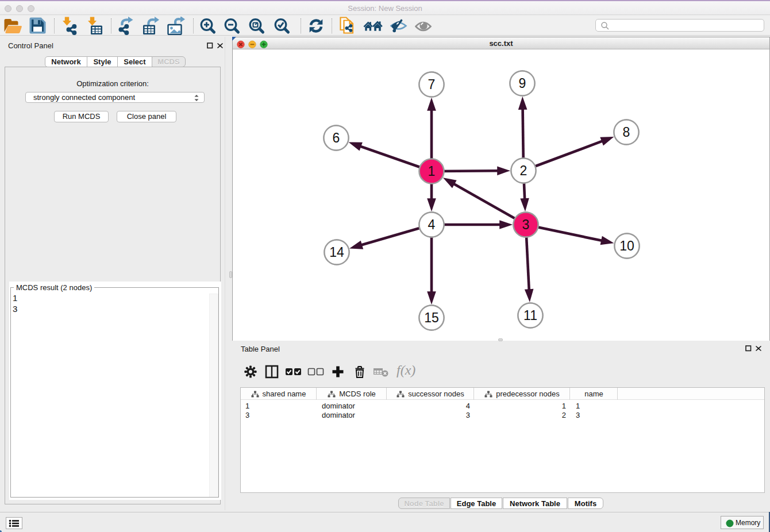  I want to click on svg-text: 4, so click(432, 225).